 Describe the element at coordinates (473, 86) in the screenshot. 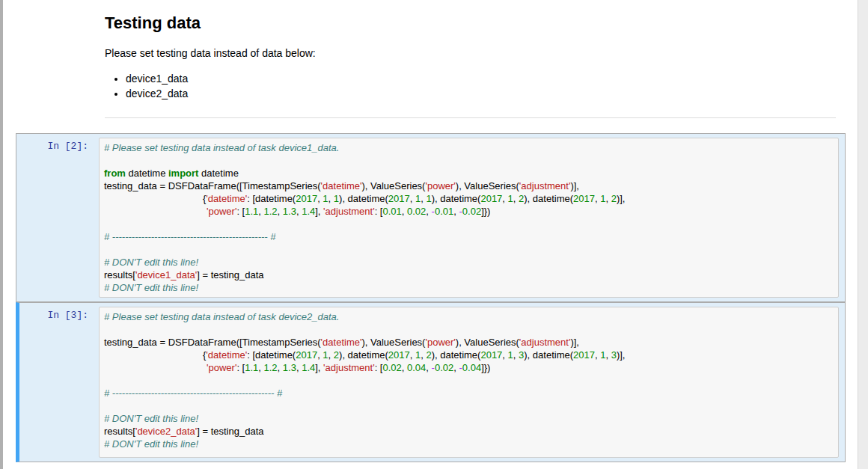

I see `markdown-list: device1_datadevice2_data` at that location.